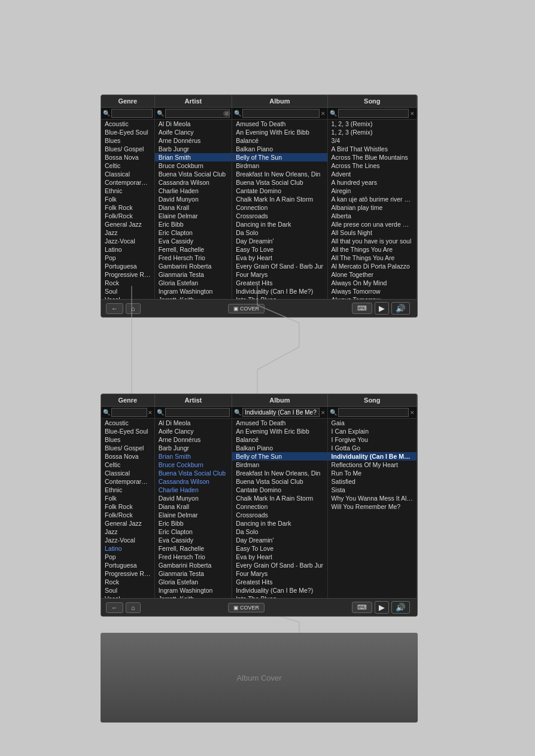 Image resolution: width=535 pixels, height=756 pixels. I want to click on list-item: Arne Donnérus, so click(194, 141).